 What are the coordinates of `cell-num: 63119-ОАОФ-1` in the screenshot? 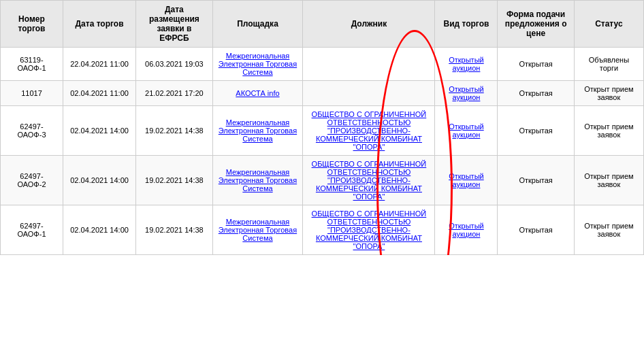 It's located at (32, 64).